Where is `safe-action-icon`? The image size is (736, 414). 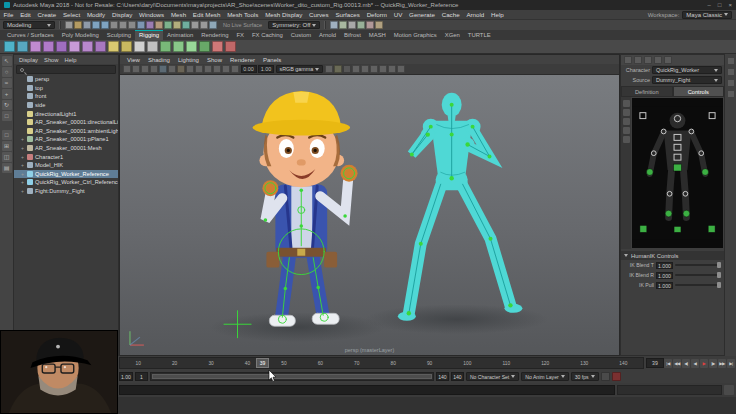
safe-action-icon is located at coordinates (235, 69).